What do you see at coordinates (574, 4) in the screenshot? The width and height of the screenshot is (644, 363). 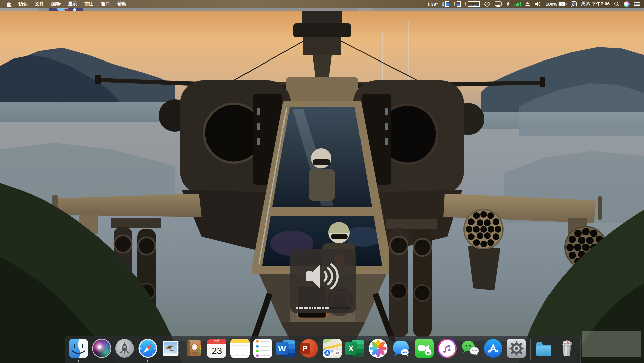 I see `input-method-menu: 拼` at bounding box center [574, 4].